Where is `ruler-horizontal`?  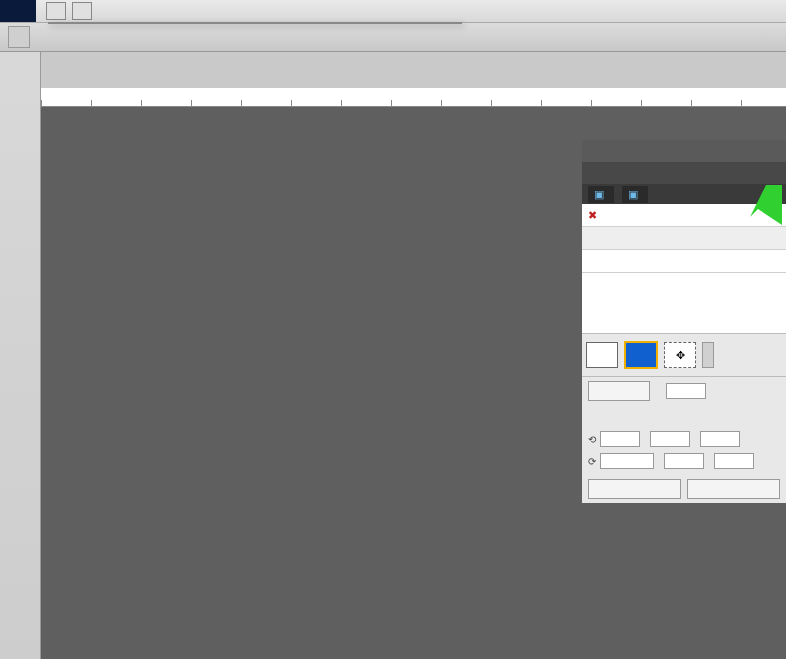 ruler-horizontal is located at coordinates (414, 98).